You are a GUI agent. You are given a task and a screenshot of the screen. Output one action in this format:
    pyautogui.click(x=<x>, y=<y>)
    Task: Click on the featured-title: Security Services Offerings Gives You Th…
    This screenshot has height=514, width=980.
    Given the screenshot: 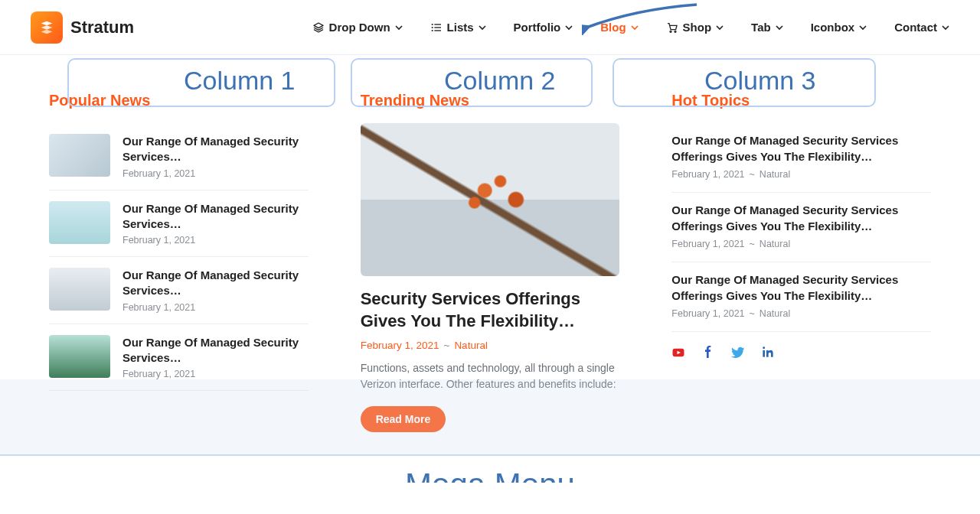 What is the action you would take?
    pyautogui.click(x=490, y=311)
    